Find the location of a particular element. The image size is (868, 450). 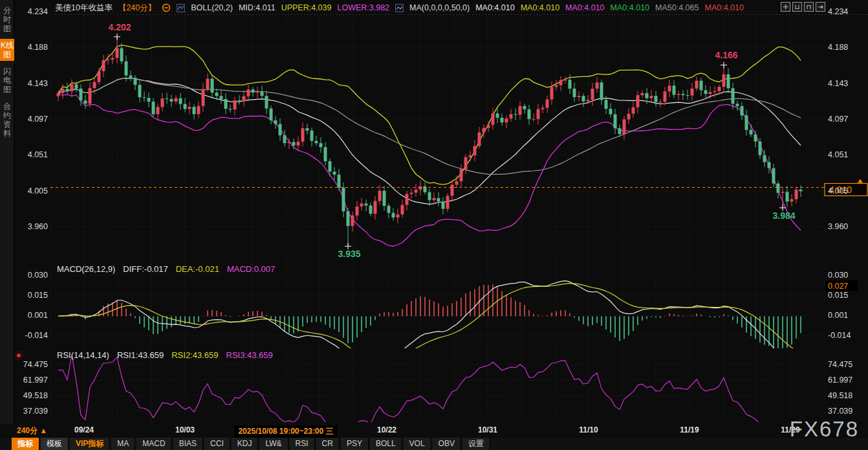

ma-name-label: MA(0,0,0,0,50,0) is located at coordinates (440, 8).